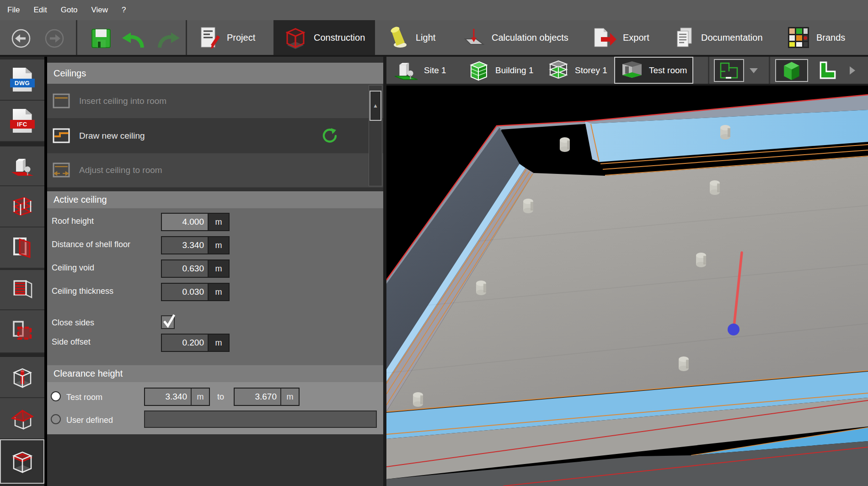 The image size is (868, 486). I want to click on chevron-down-icon, so click(754, 70).